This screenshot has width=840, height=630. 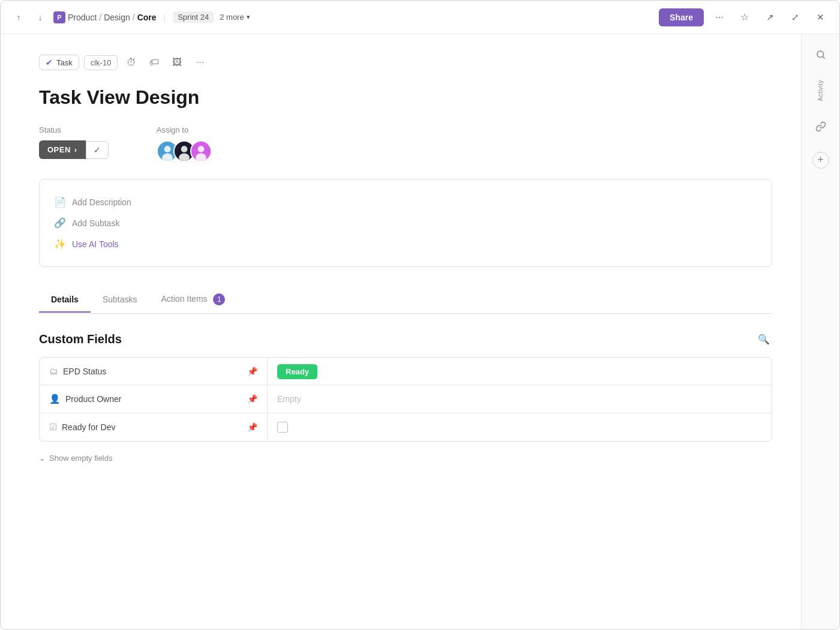 I want to click on tab-subtasks: Subtasks, so click(x=120, y=300).